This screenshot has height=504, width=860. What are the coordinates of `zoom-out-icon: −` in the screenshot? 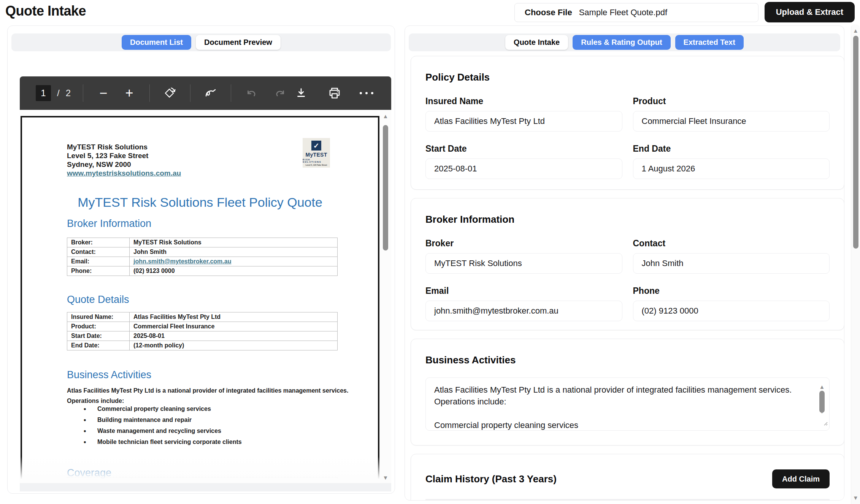 It's located at (103, 93).